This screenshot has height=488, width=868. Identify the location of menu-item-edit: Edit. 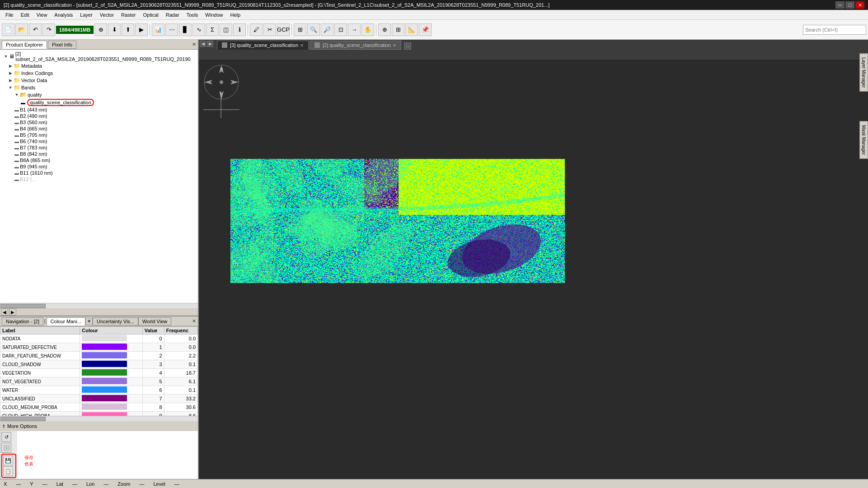
(25, 15).